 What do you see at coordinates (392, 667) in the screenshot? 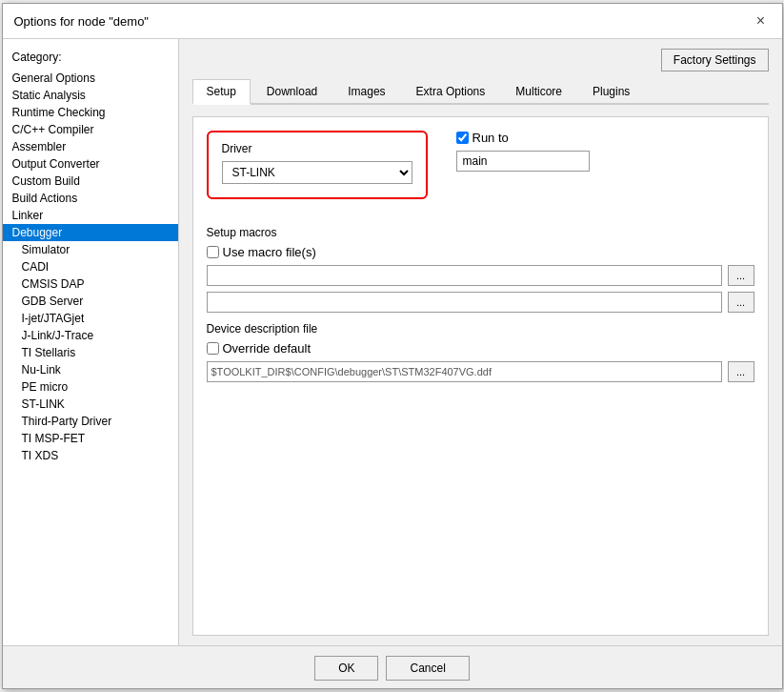
I see `bottom-bar: OK Cancel` at bounding box center [392, 667].